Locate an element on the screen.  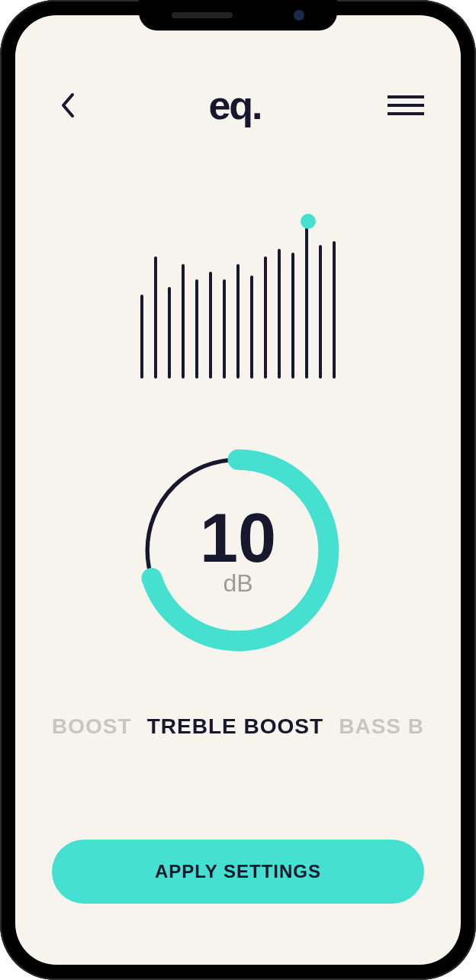
header: eq. is located at coordinates (238, 105).